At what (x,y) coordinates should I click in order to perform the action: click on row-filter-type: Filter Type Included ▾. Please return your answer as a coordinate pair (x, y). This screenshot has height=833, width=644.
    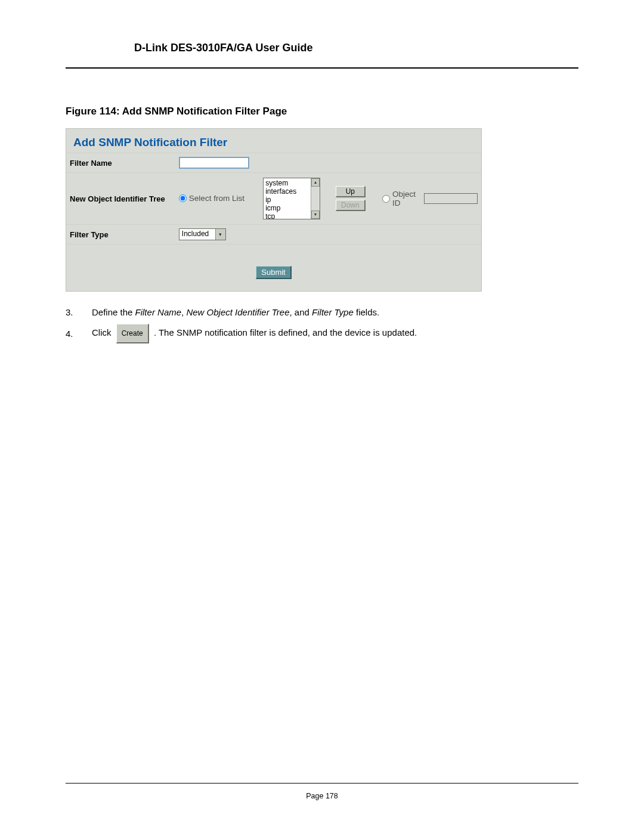
    Looking at the image, I should click on (274, 235).